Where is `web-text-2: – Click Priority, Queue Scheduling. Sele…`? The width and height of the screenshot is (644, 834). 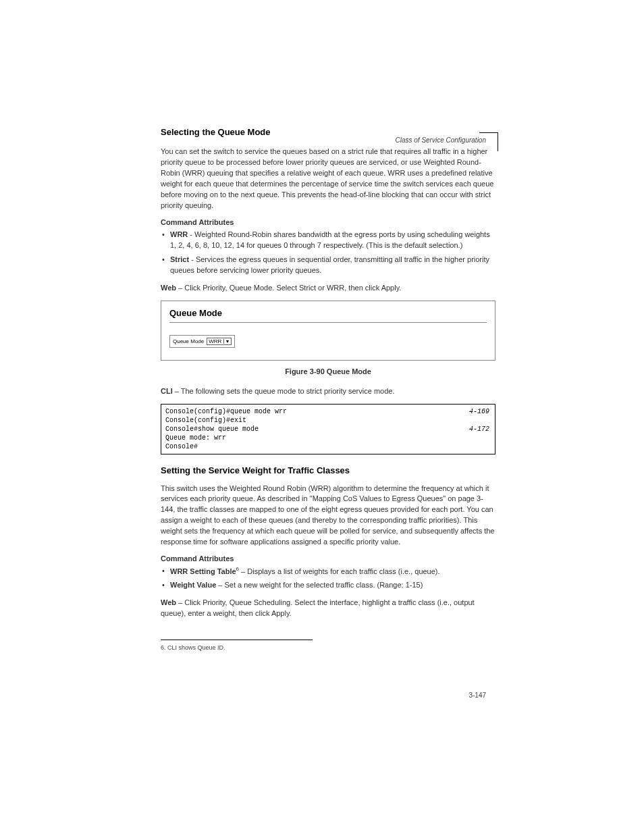
web-text-2: – Click Priority, Queue Scheduling. Sele… is located at coordinates (317, 608).